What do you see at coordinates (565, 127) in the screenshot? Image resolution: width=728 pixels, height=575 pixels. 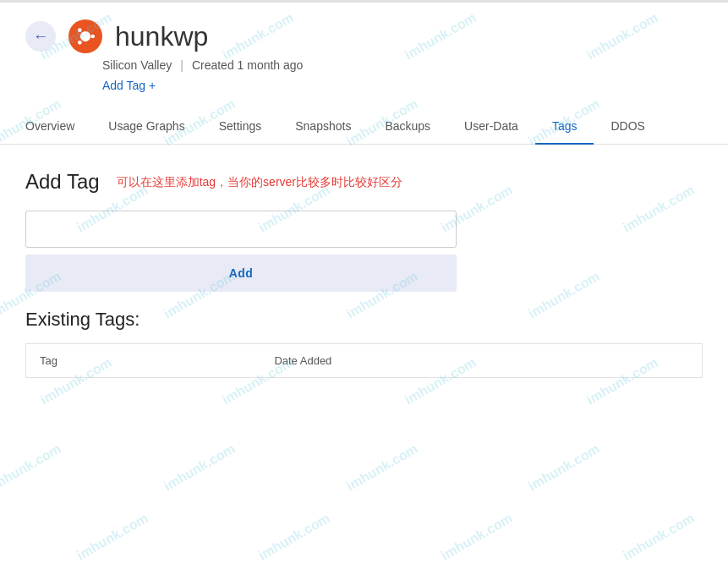 I see `tab-tags: Tags` at bounding box center [565, 127].